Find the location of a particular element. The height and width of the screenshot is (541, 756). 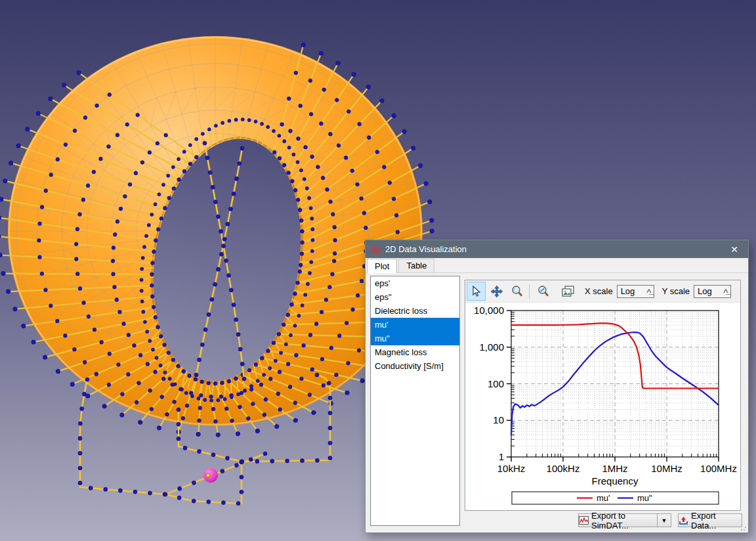

list-item-5: Magnetic loss is located at coordinates (415, 352).